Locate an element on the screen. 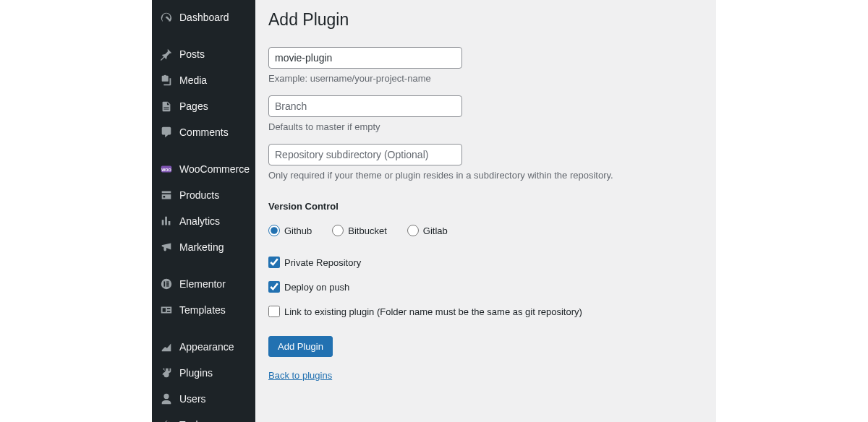  branch-help: Defaults to master if empty is located at coordinates (485, 127).